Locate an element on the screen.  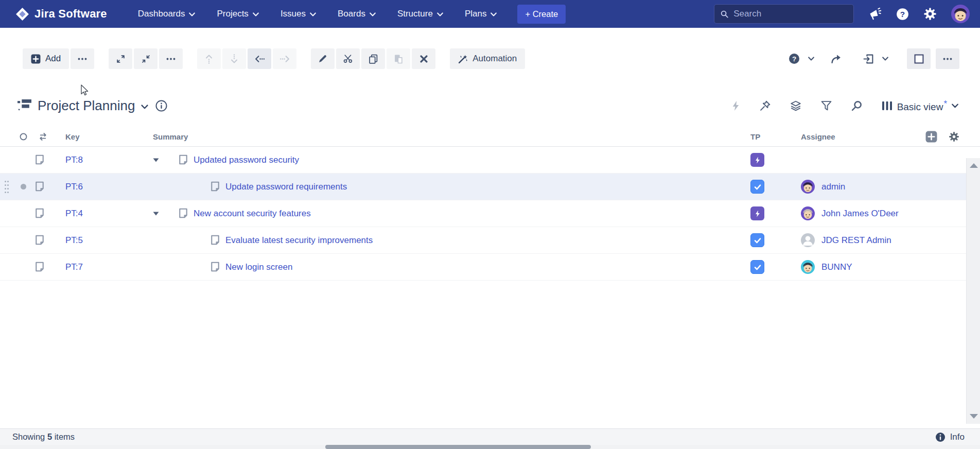
delete-button is located at coordinates (424, 59).